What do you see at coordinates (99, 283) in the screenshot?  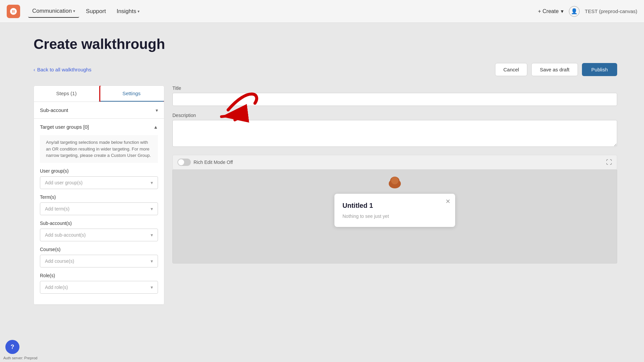 I see `roles-filter: Role(s) Add role(s) ▾` at bounding box center [99, 283].